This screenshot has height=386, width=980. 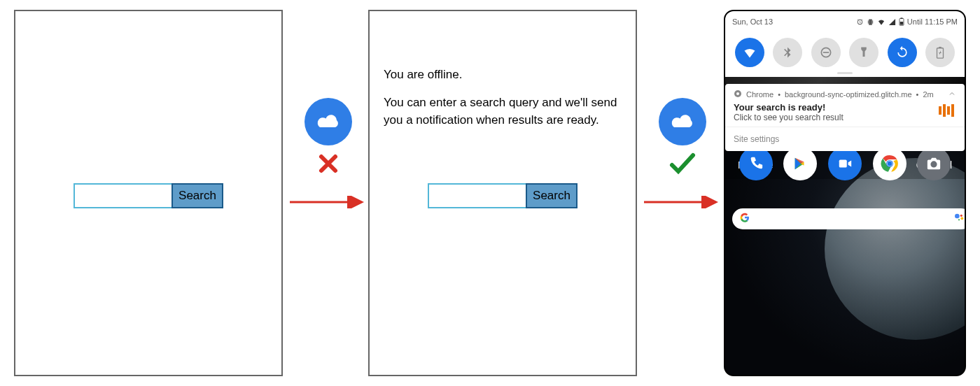 What do you see at coordinates (890, 166) in the screenshot?
I see `dock-chrome-app` at bounding box center [890, 166].